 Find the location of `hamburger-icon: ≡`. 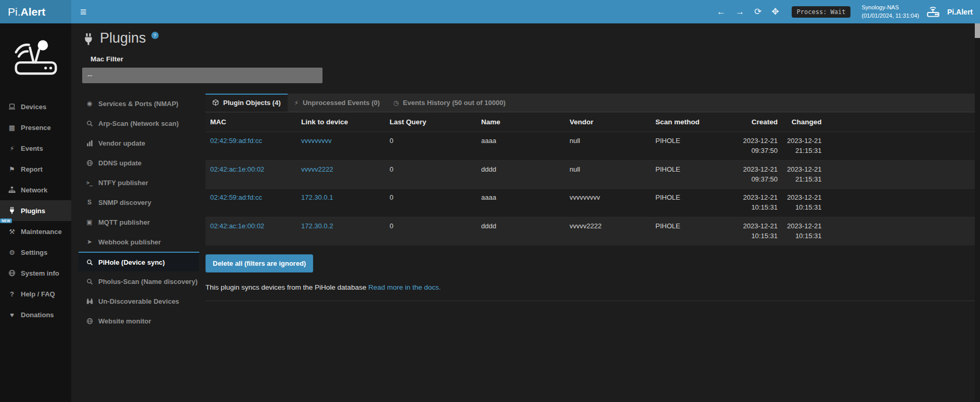

hamburger-icon: ≡ is located at coordinates (83, 11).